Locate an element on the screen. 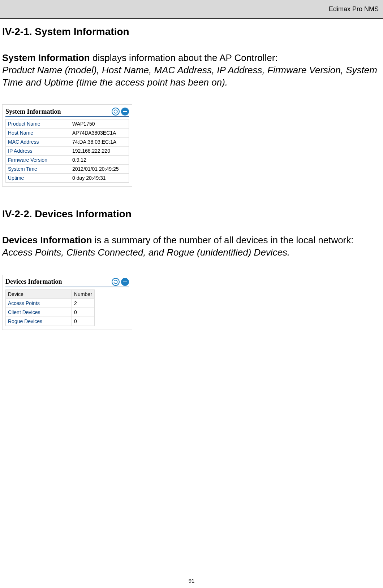 The height and width of the screenshot is (588, 383). sysinfo-intro-bold: System Information is located at coordinates (46, 58).